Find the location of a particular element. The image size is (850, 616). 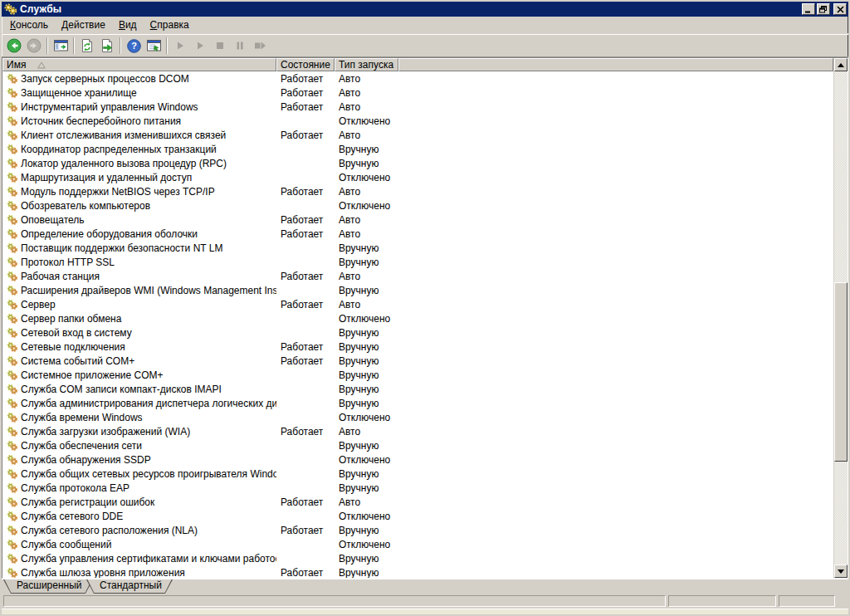

service-startup-type: Отключено is located at coordinates (584, 545).